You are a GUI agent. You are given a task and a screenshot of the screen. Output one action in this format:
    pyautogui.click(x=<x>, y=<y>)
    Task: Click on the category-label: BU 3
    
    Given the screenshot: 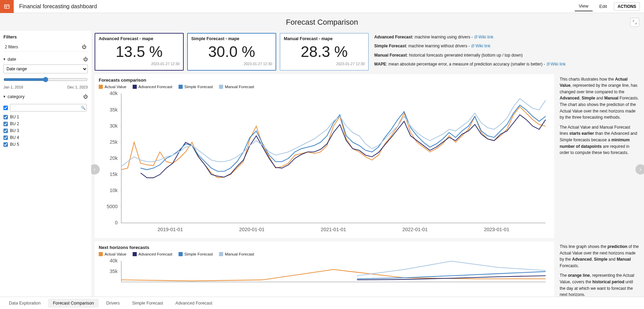 What is the action you would take?
    pyautogui.click(x=14, y=131)
    